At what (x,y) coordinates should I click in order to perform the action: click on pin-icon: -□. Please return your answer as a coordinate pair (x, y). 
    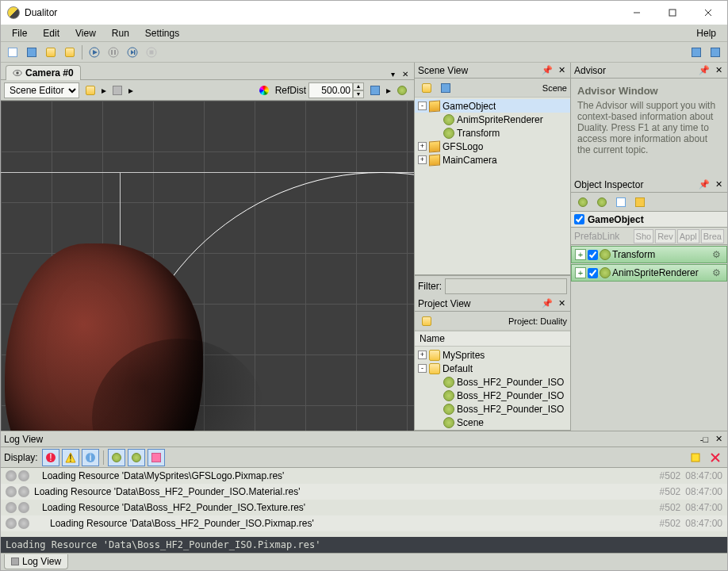
    Looking at the image, I should click on (704, 439).